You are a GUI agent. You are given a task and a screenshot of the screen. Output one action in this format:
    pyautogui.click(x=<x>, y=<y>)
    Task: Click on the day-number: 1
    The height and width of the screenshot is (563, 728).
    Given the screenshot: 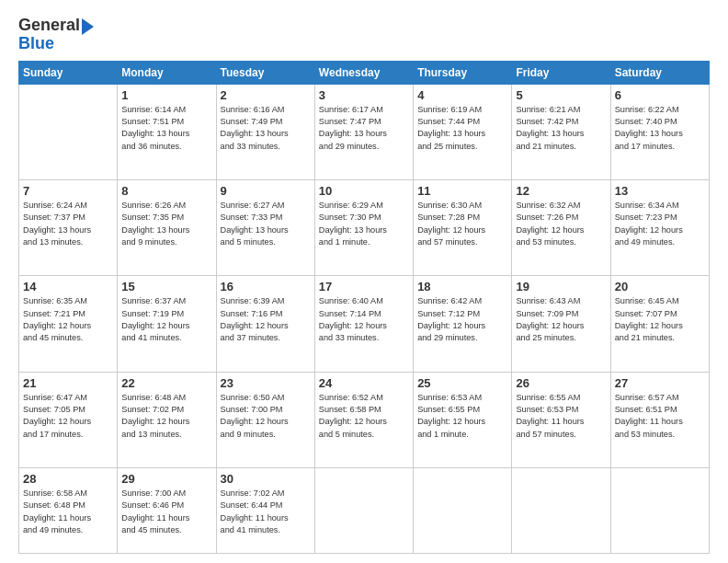 What is the action you would take?
    pyautogui.click(x=166, y=96)
    